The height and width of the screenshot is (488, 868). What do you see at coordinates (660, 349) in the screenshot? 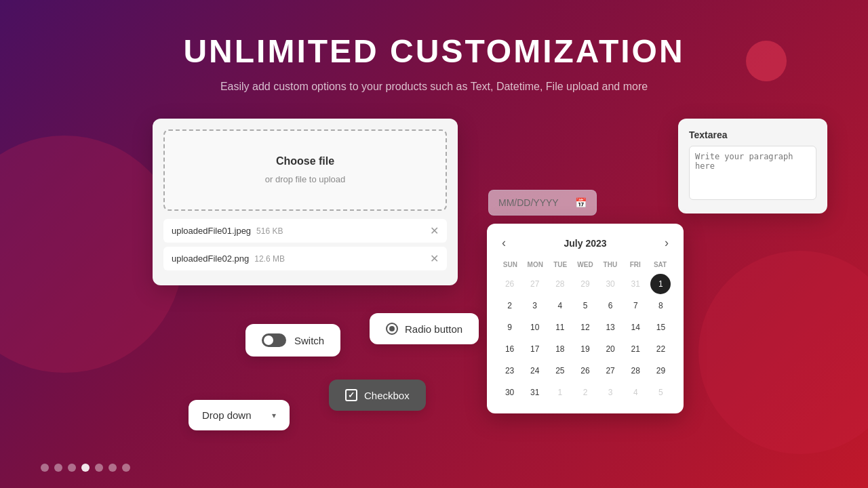
I see `calendar-day-cell: 22` at bounding box center [660, 349].